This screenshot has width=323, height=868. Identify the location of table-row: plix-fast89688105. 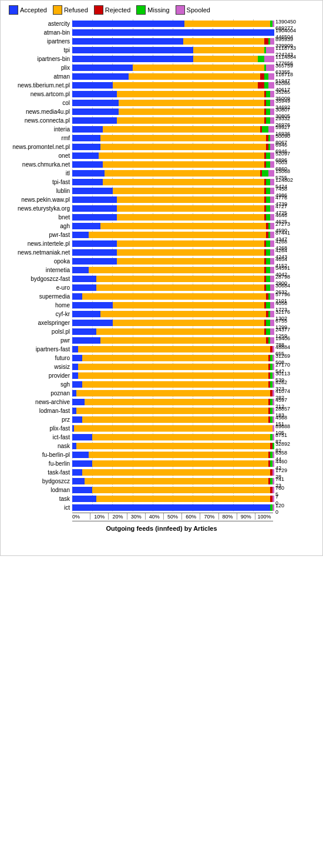
(162, 428).